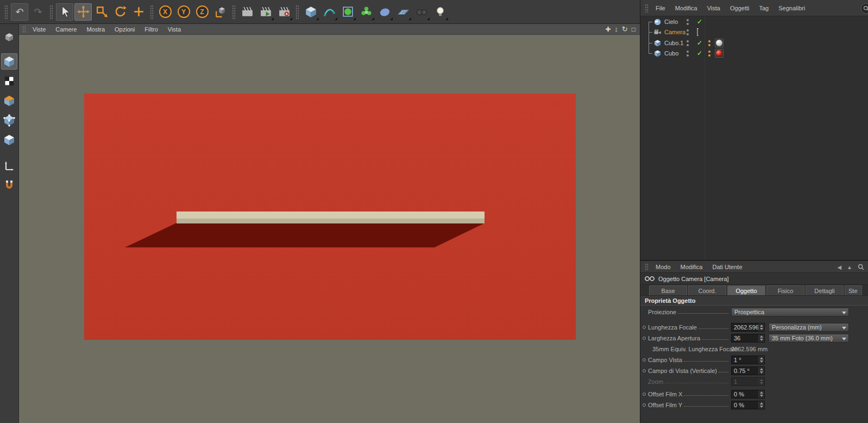 The height and width of the screenshot is (423, 868). Describe the element at coordinates (616, 29) in the screenshot. I see `viewport-dolly-icon` at that location.